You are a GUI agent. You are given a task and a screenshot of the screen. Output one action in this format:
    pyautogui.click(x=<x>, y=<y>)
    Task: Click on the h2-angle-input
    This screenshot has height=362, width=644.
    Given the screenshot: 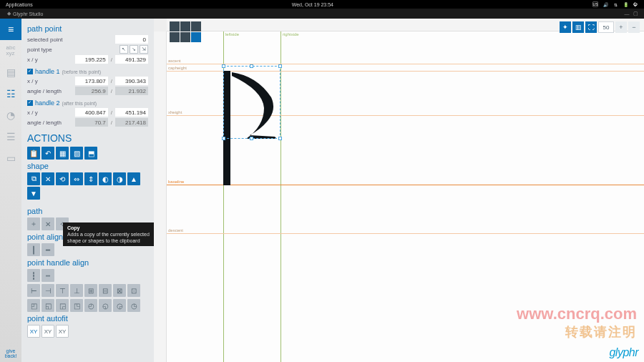 What is the action you would take?
    pyautogui.click(x=92, y=122)
    